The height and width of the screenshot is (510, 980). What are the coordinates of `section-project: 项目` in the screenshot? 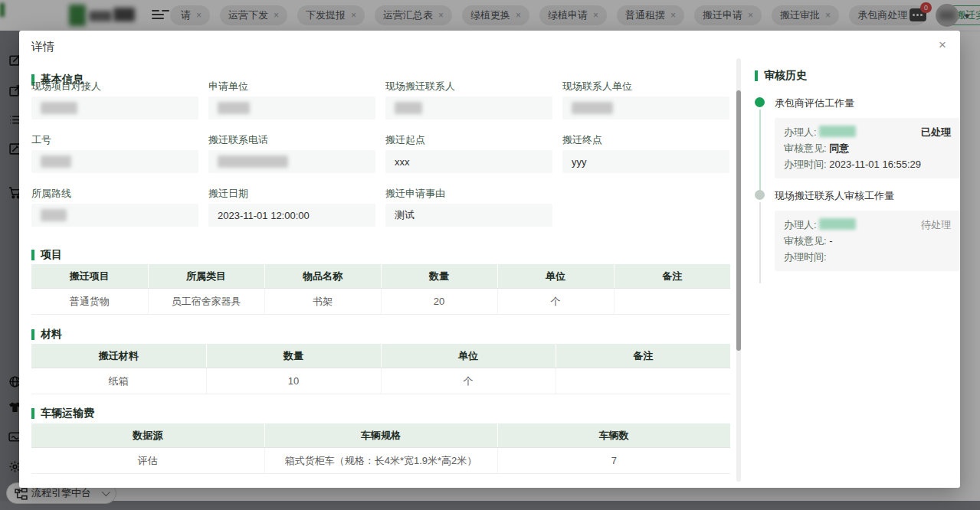 It's located at (47, 255).